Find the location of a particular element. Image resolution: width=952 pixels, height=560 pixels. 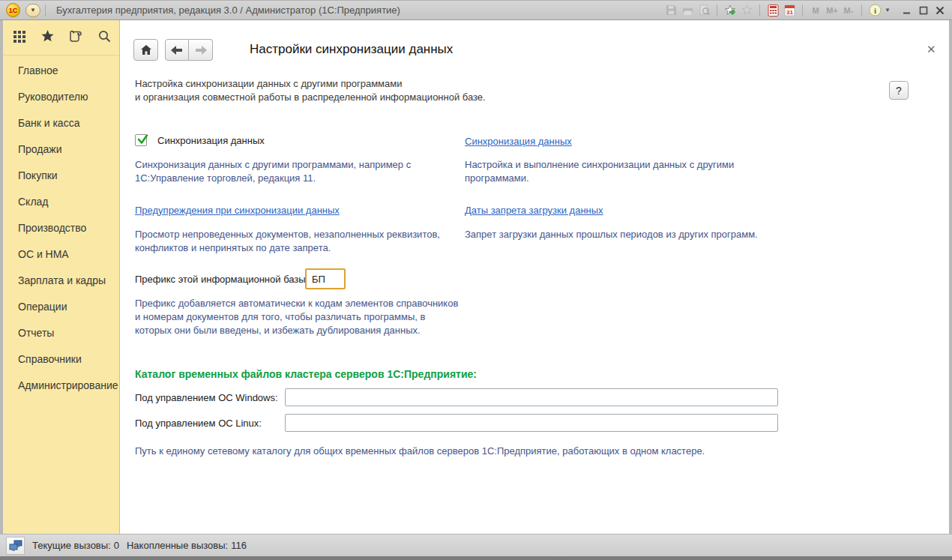

cluster-section-header: Каталог временных файлов кластера сервер… is located at coordinates (306, 374).